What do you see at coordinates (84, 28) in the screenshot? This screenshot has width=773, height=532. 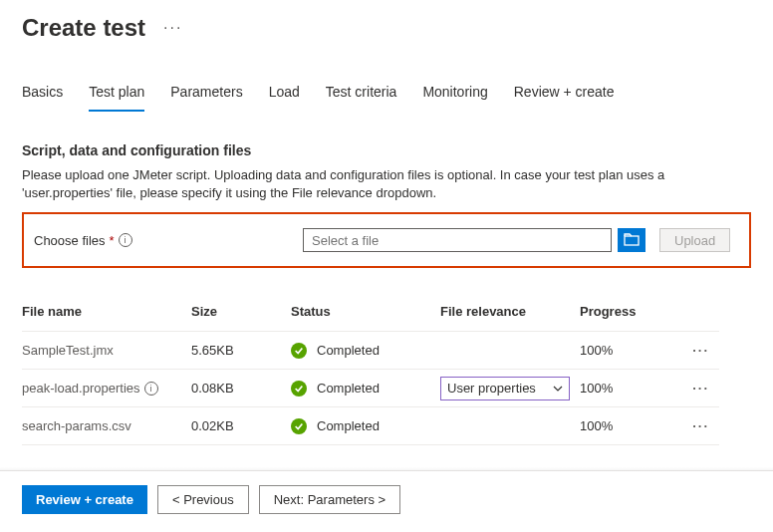 I see `page-title: Create test` at bounding box center [84, 28].